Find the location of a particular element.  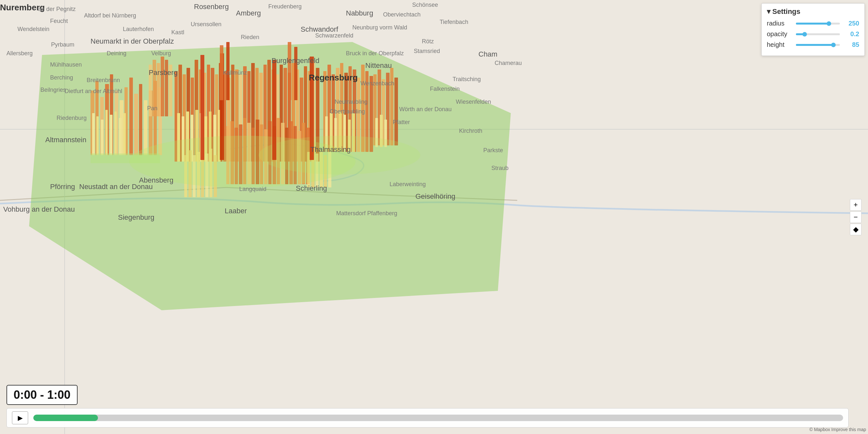

map-label: Neumarkt in der Oberpfalz is located at coordinates (132, 41).